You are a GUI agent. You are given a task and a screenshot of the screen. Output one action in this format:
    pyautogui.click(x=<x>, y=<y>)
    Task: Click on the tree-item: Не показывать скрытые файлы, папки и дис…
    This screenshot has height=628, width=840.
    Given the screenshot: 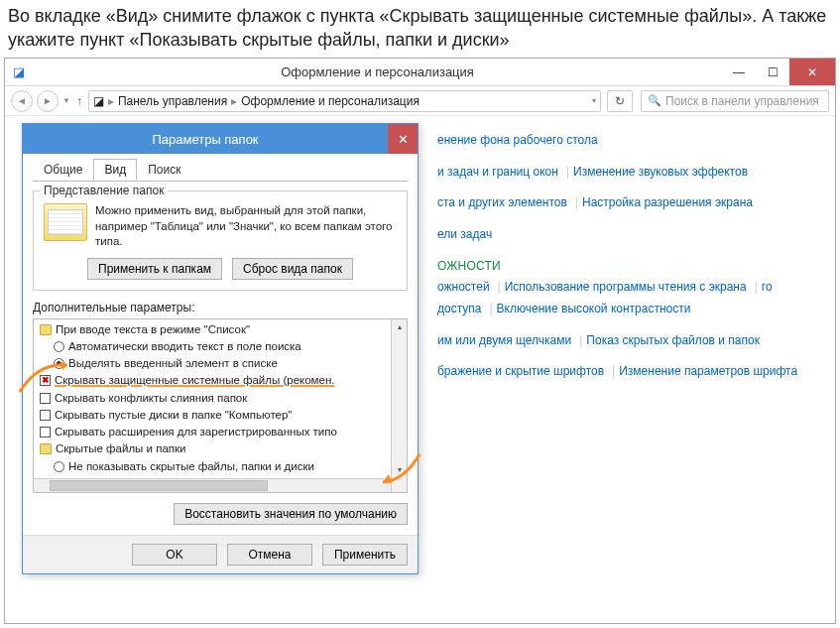 What is the action you would take?
    pyautogui.click(x=222, y=466)
    